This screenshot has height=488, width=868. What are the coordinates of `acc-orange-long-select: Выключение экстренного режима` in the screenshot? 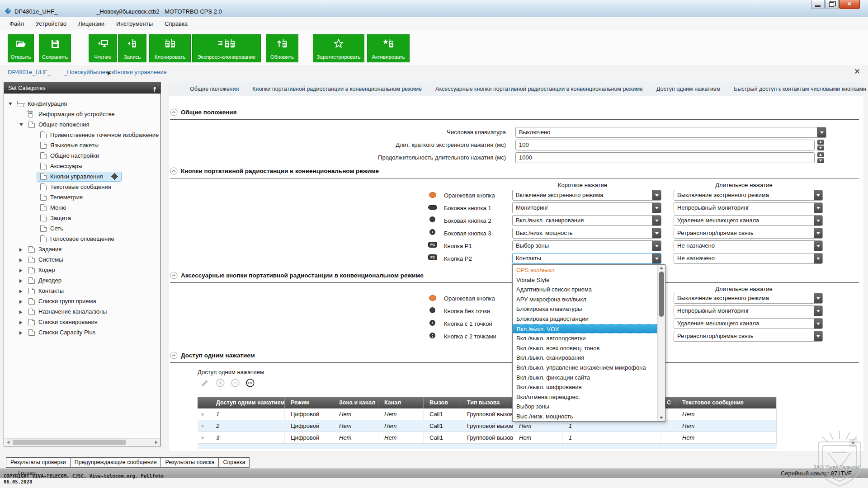 It's located at (748, 298).